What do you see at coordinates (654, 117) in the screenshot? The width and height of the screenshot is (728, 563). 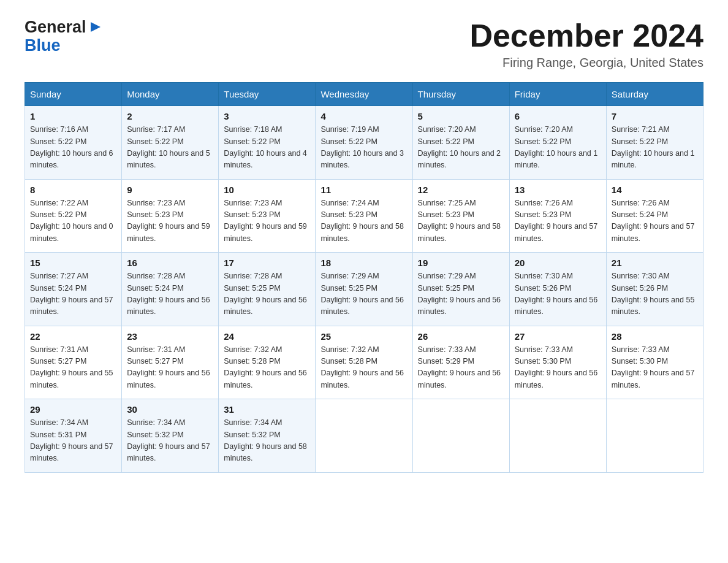 I see `day-number: 7` at bounding box center [654, 117].